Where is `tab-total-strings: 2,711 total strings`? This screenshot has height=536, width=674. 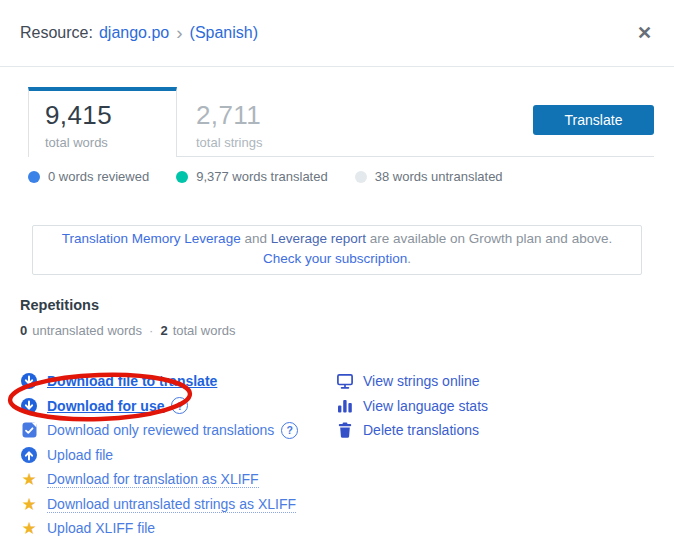 tab-total-strings: 2,711 total strings is located at coordinates (220, 122).